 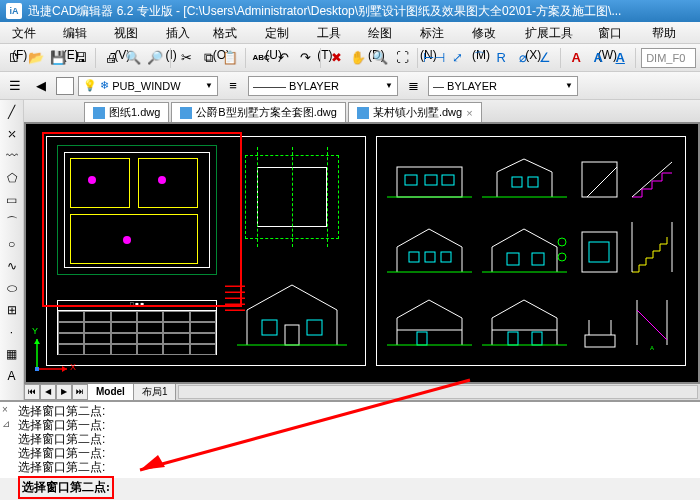 I want to click on bottom-bar: ⏮ ◀ ▶ ⏭ Model 布局1, so click(x=362, y=392).